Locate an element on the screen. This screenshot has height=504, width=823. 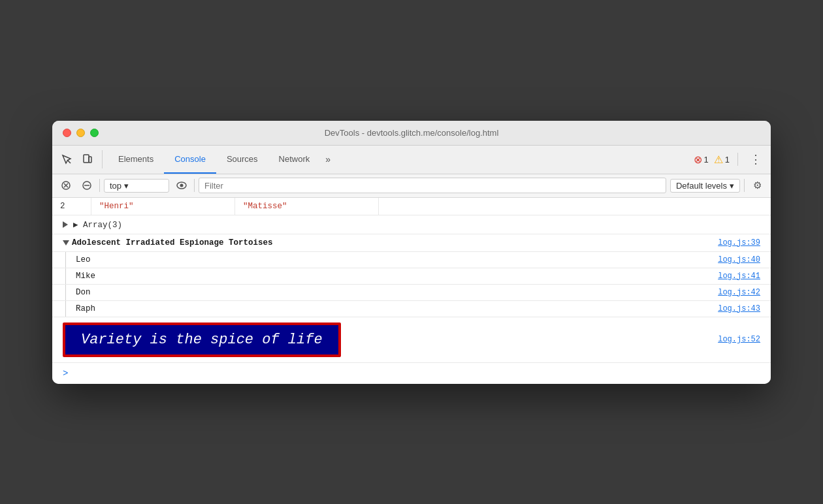
warn-badge: ⚠ 1 is located at coordinates (722, 159).